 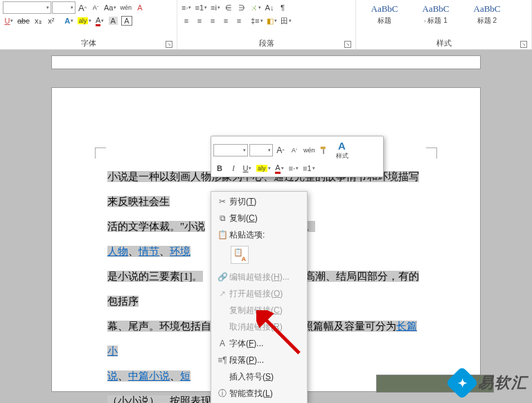 What do you see at coordinates (226, 21) in the screenshot?
I see `justify-button: ≡` at bounding box center [226, 21].